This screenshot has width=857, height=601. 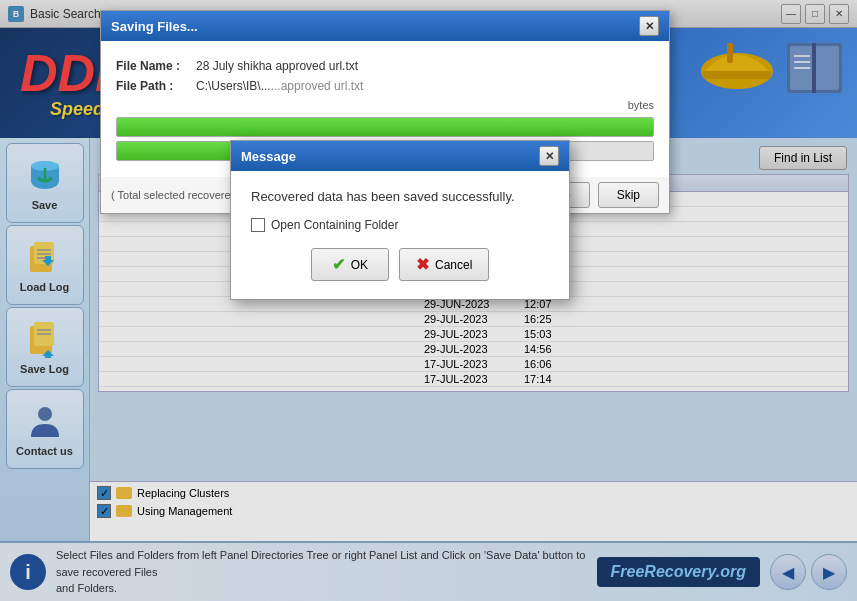 What do you see at coordinates (385, 105) in the screenshot?
I see `bytes-label: bytes` at bounding box center [385, 105].